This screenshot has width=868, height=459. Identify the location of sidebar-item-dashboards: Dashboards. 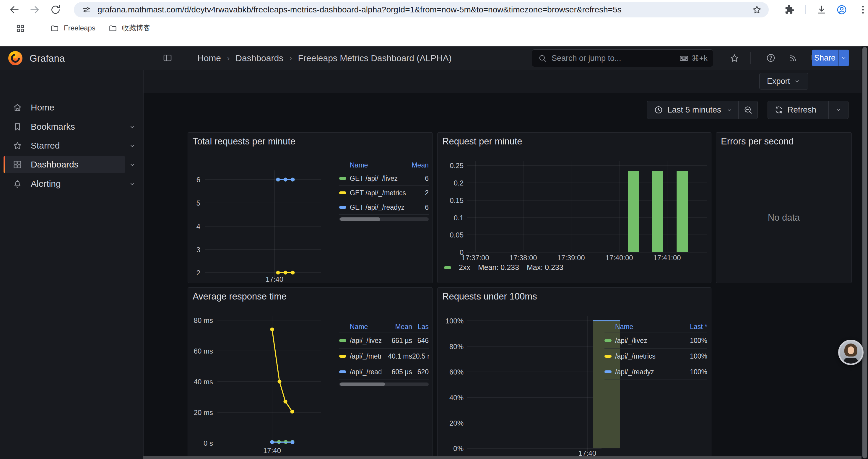
(71, 164).